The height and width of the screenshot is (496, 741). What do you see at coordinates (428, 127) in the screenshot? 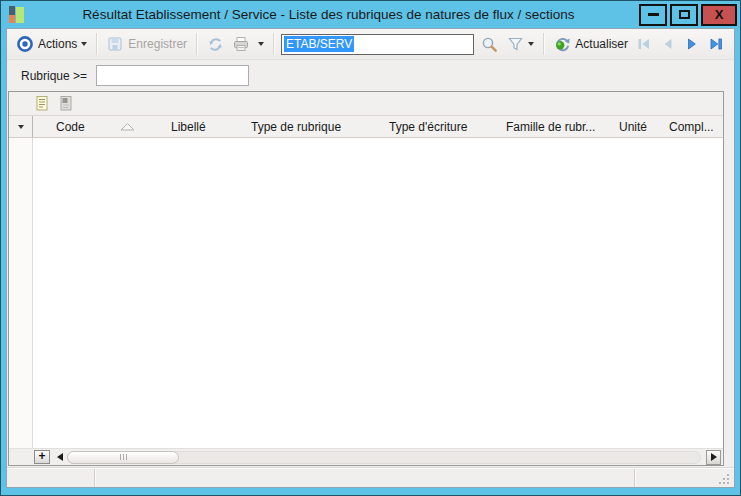
I see `column-label: Type d'écriture` at bounding box center [428, 127].